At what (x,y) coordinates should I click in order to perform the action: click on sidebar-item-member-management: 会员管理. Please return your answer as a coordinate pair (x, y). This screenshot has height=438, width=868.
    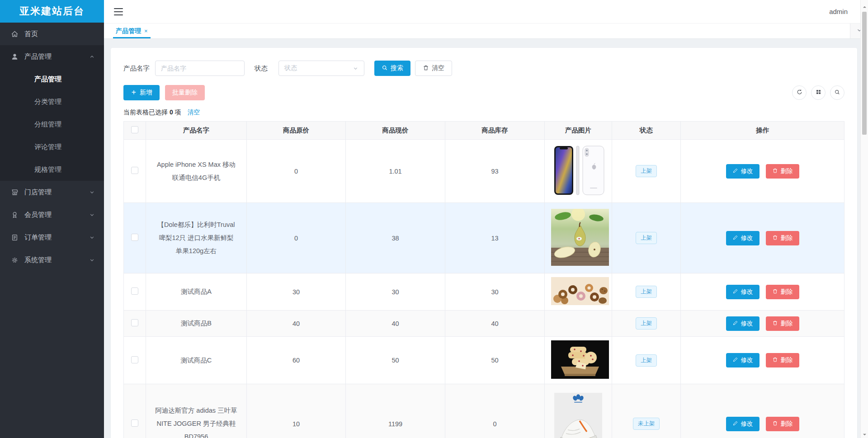
    Looking at the image, I should click on (52, 215).